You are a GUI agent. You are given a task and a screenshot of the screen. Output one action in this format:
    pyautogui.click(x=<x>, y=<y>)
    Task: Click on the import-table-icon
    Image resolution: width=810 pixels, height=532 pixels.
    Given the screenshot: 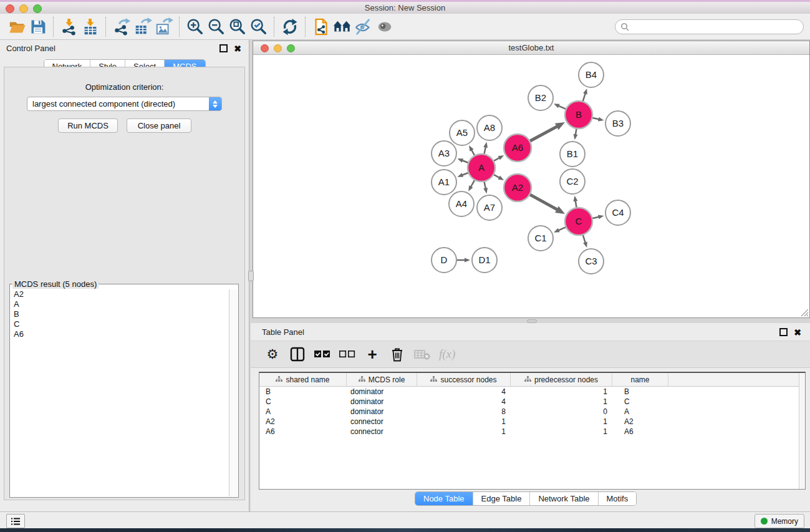 What is the action you would take?
    pyautogui.click(x=90, y=27)
    